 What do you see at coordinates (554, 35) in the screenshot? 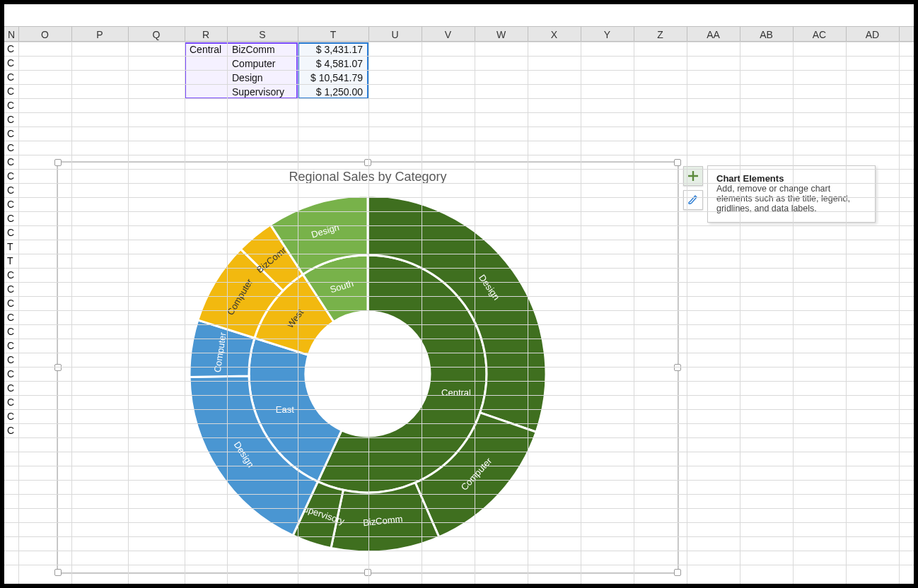
I see `col-header-X: X` at bounding box center [554, 35].